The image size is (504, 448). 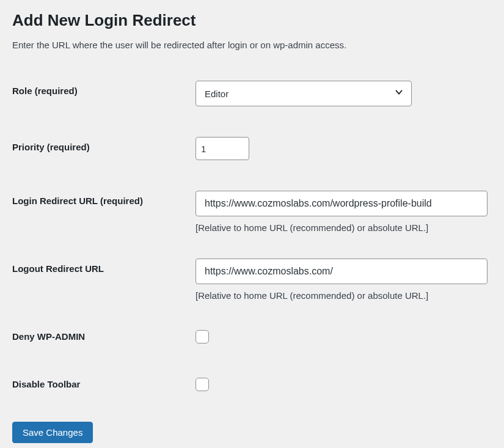 What do you see at coordinates (202, 337) in the screenshot?
I see `deny-wp-admin-checkbox` at bounding box center [202, 337].